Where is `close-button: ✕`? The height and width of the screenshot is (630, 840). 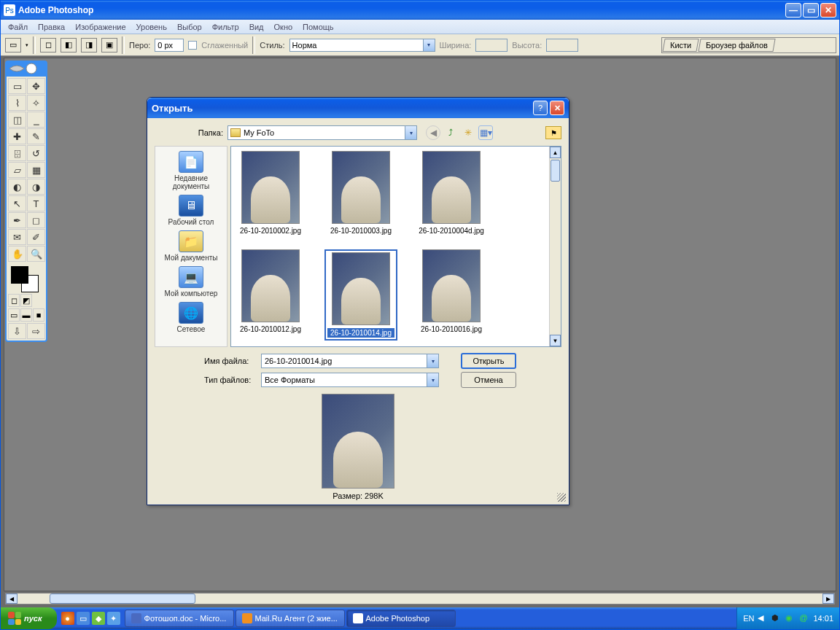
close-button: ✕ is located at coordinates (828, 10).